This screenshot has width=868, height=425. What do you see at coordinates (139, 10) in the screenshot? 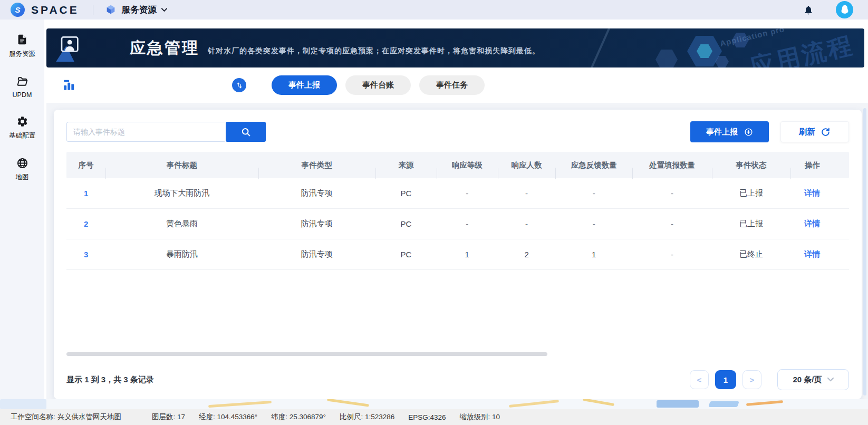
I see `app-menu: 服务资源` at bounding box center [139, 10].